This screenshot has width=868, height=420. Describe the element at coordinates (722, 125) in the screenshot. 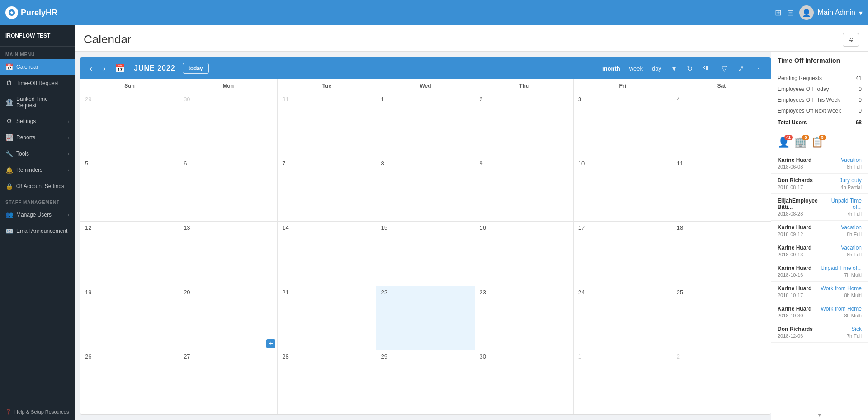

I see `calendar-cell-0-6: 4` at that location.